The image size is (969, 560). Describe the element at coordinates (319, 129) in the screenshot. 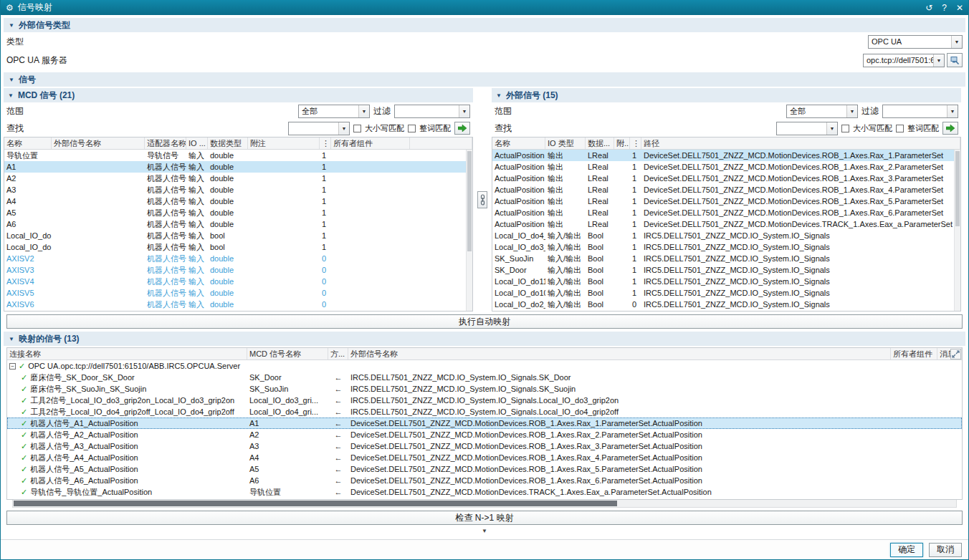

I see `mcd-find-combo: ▼` at that location.